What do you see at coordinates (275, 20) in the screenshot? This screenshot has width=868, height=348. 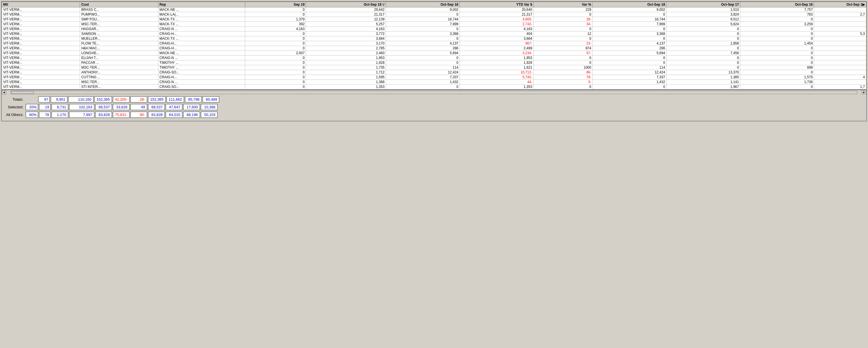 I see `cell-sep19: 1,379` at bounding box center [275, 20].